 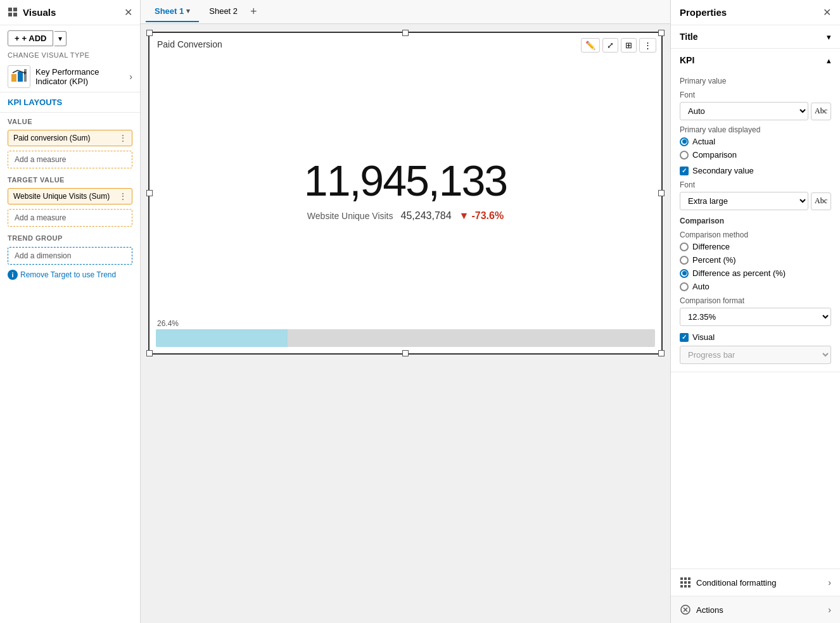 What do you see at coordinates (684, 274) in the screenshot?
I see `radio-diff-percent-circle` at bounding box center [684, 274].